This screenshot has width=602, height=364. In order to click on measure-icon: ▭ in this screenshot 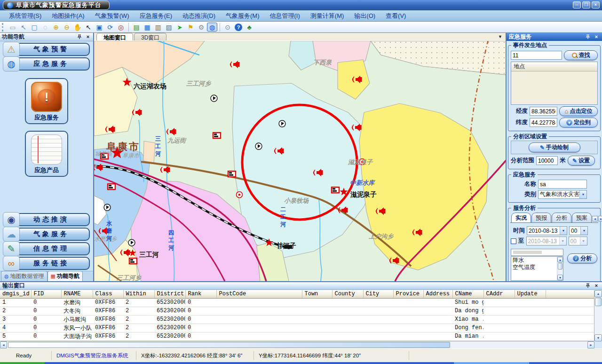, I will do `click(13, 27)`.